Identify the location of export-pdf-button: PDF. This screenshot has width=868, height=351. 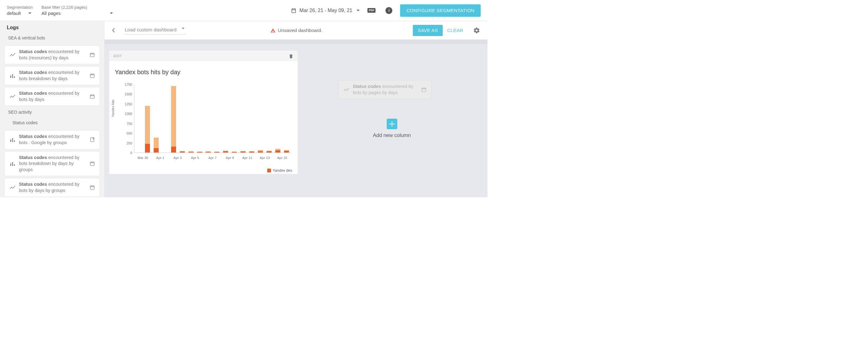
(371, 11).